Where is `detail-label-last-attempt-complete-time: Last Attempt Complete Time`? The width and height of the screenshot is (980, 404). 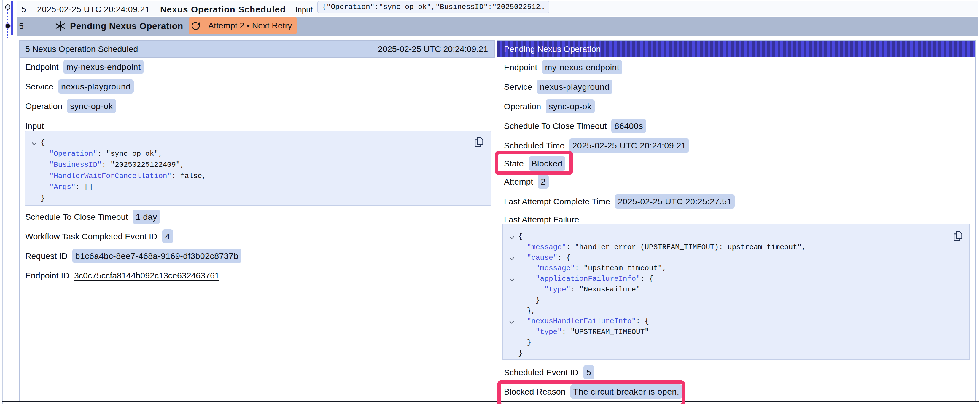 detail-label-last-attempt-complete-time: Last Attempt Complete Time is located at coordinates (557, 201).